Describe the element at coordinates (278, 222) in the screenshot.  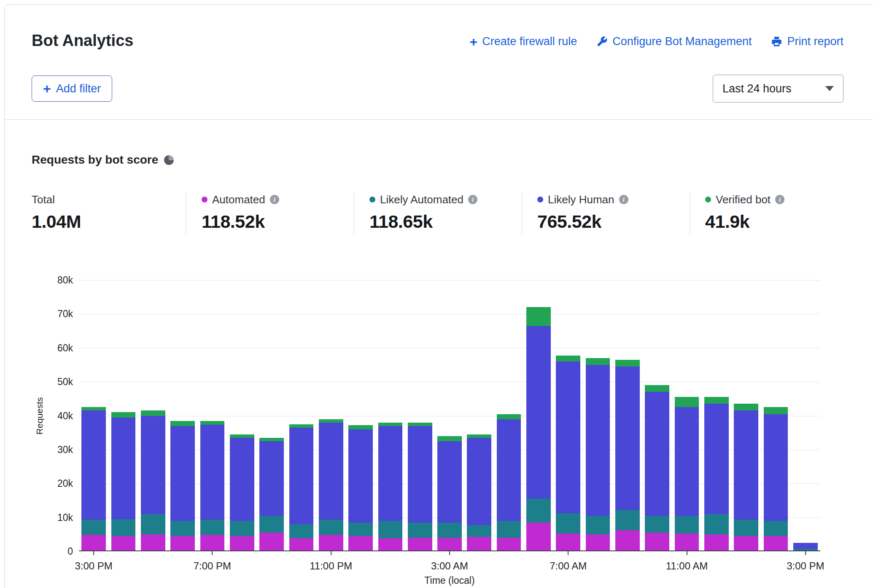
I see `stat-value: 118.52k` at that location.